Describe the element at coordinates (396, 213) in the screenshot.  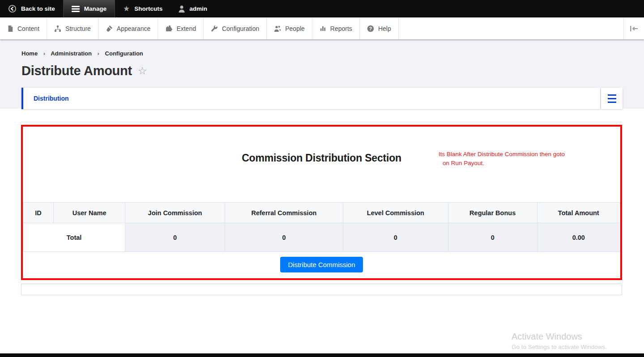
I see `col-header-level-commission: Level Commission` at that location.